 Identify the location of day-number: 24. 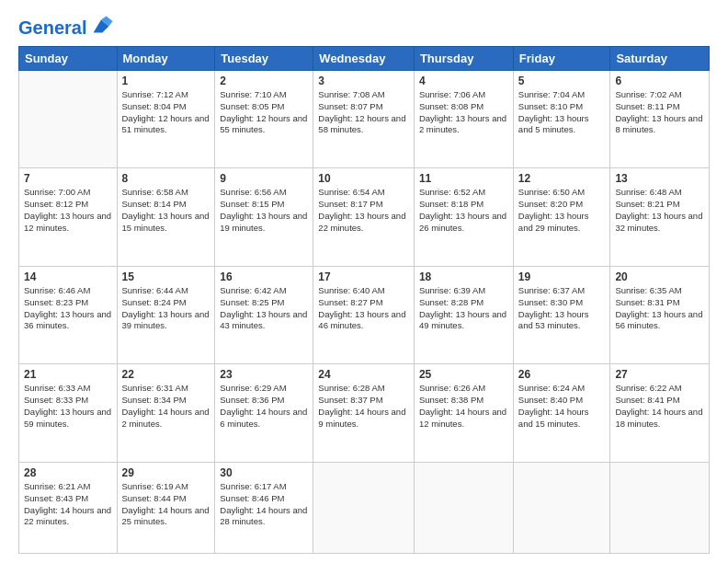
(364, 374).